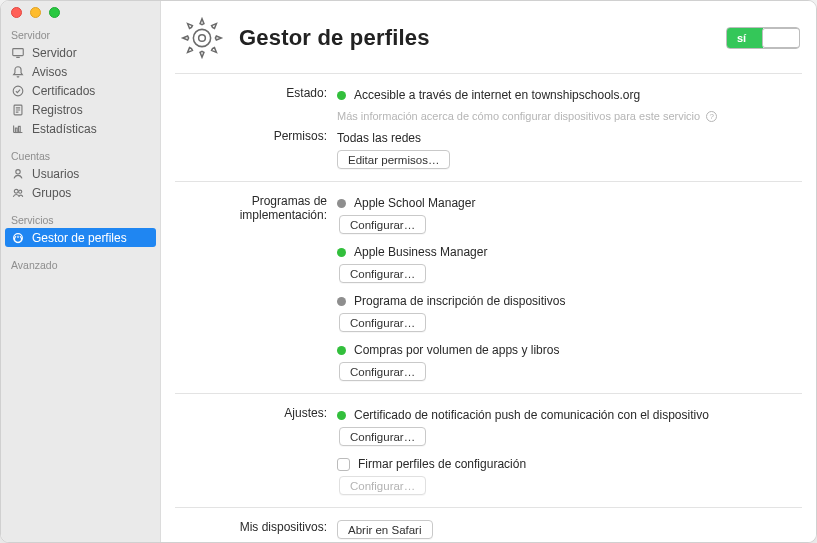 The width and height of the screenshot is (817, 543). What do you see at coordinates (18, 72) in the screenshot?
I see `bell-icon` at bounding box center [18, 72].